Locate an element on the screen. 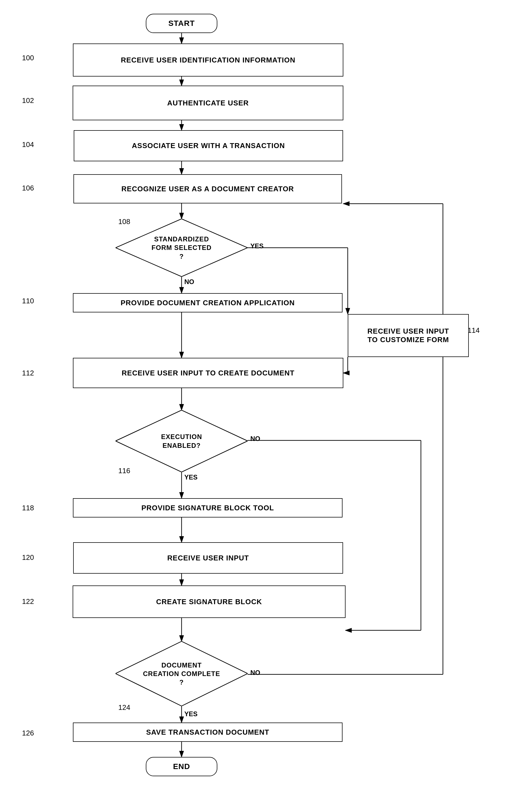 The image size is (526, 812). no-label-exec: NO is located at coordinates (255, 439).